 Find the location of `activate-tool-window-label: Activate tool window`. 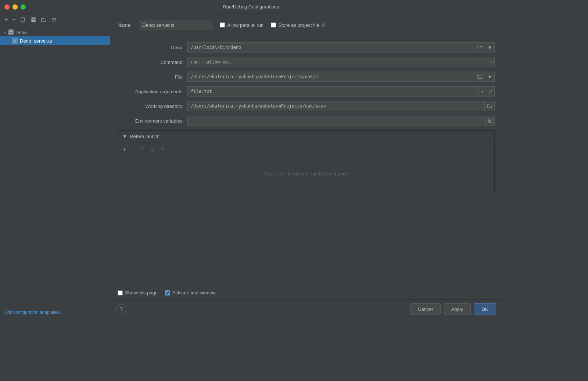

activate-tool-window-label: Activate tool window is located at coordinates (194, 293).